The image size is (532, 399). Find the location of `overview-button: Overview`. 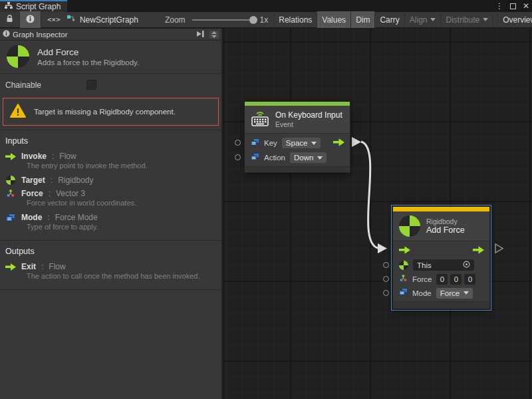

overview-button: Overview is located at coordinates (515, 20).